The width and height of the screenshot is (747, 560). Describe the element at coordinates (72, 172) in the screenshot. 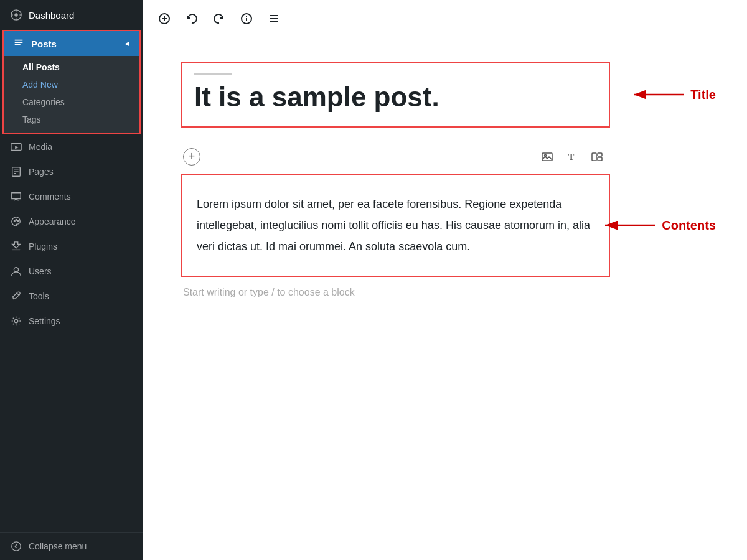

I see `sidebar-item-pages: Pages` at that location.